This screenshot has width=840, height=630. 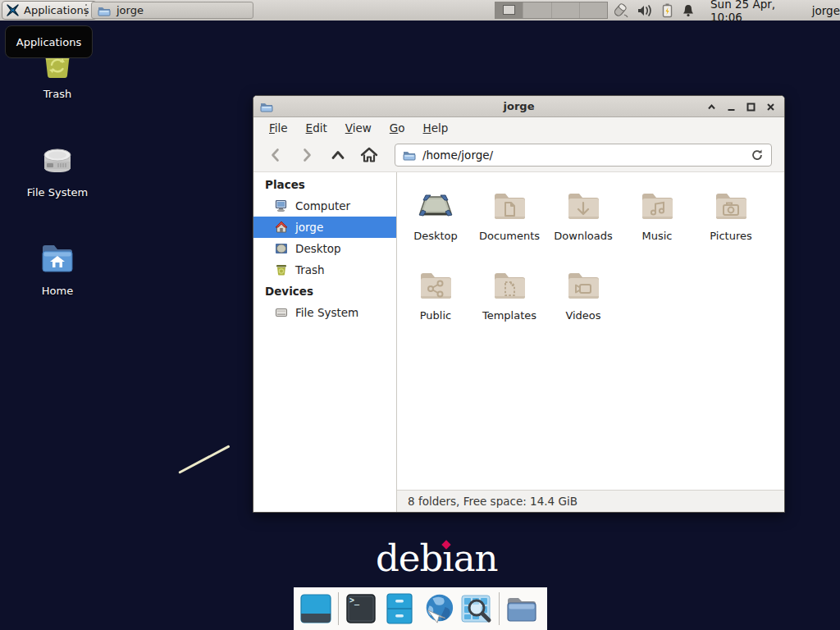 What do you see at coordinates (509, 205) in the screenshot?
I see `documents-folder-icon` at bounding box center [509, 205].